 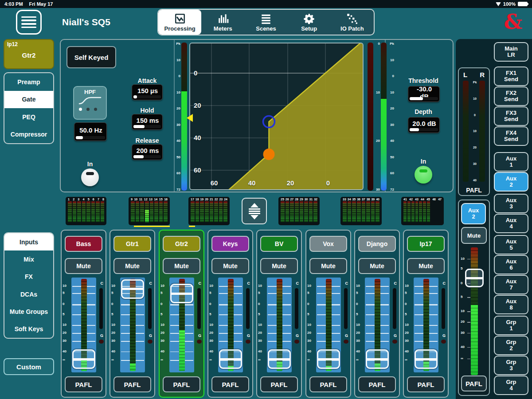 I want to click on channel-name-button: Ip17, so click(x=426, y=244).